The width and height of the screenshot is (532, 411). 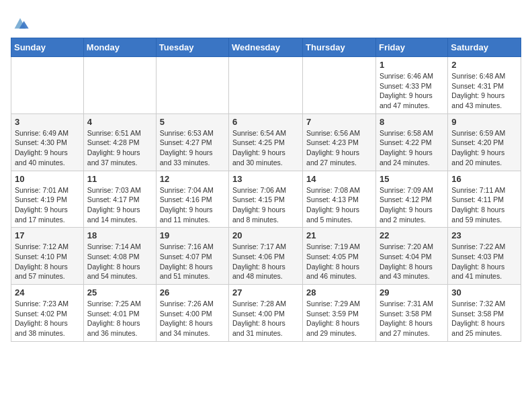 What do you see at coordinates (120, 235) in the screenshot?
I see `day-number: 18` at bounding box center [120, 235].